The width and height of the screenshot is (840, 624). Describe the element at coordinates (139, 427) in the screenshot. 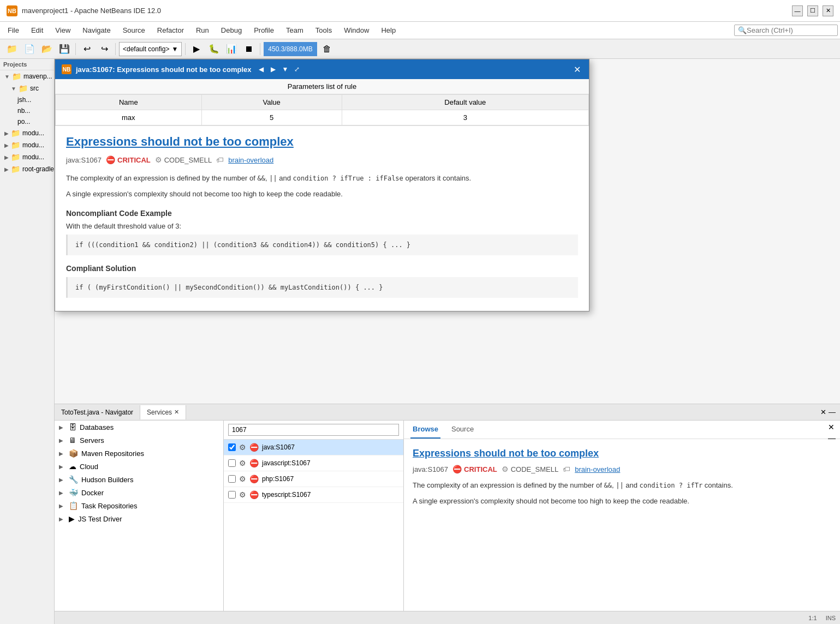

I see `services-item-databases: ▶ 🗄 Databases` at that location.